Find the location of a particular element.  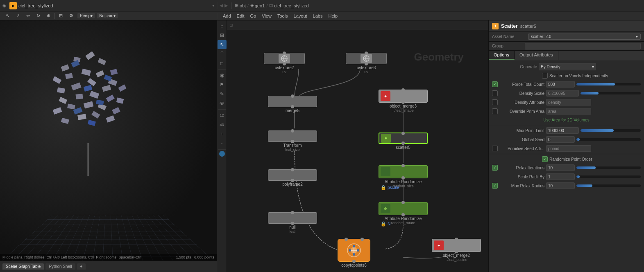

tool-move: ⇔ is located at coordinates (28, 16).